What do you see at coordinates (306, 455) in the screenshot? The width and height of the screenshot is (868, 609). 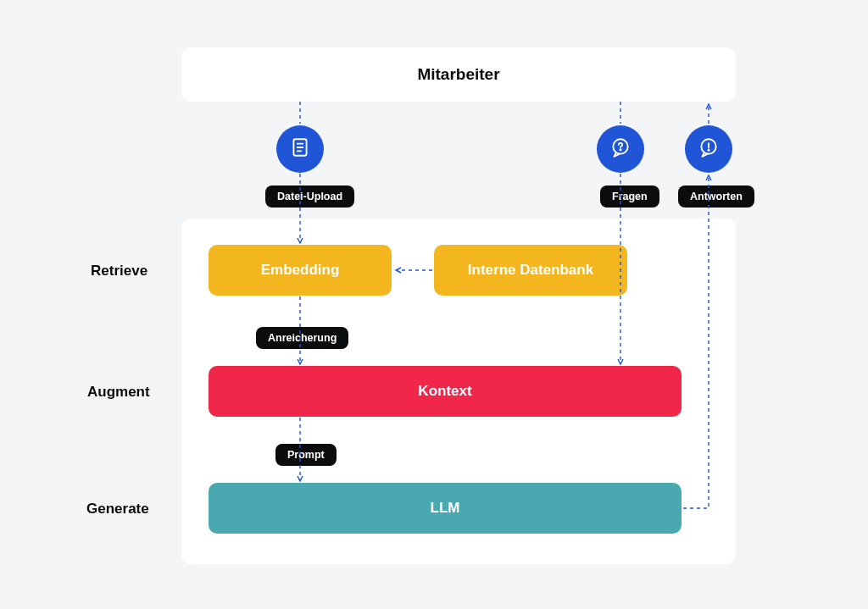 I see `pill-prompt: Prompt` at bounding box center [306, 455].